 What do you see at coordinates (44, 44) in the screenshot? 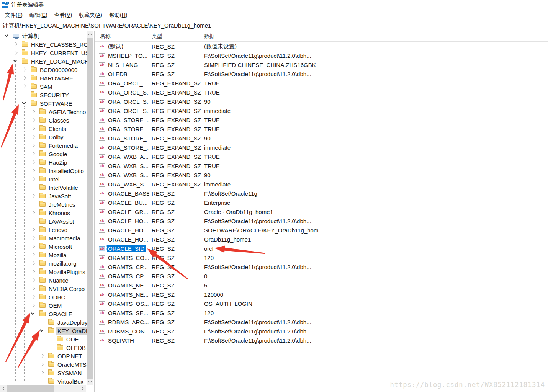
I see `tree-item-hkey_classes_roo: HKEY_CLASSES_ROO` at bounding box center [44, 44].